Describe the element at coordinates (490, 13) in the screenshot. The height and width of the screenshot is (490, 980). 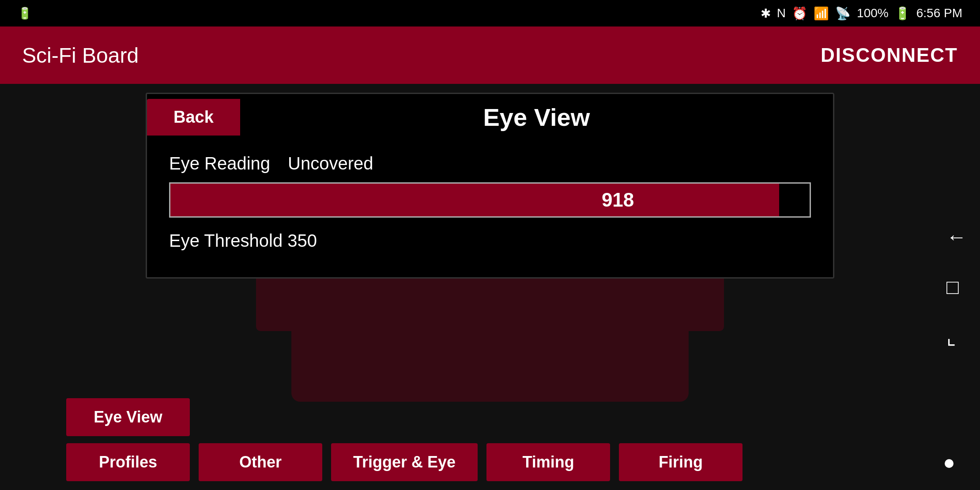
I see `status-bar: 🔋 ✱ N ⏰ 📶 📡 100% 🔋 6:56 PM` at that location.